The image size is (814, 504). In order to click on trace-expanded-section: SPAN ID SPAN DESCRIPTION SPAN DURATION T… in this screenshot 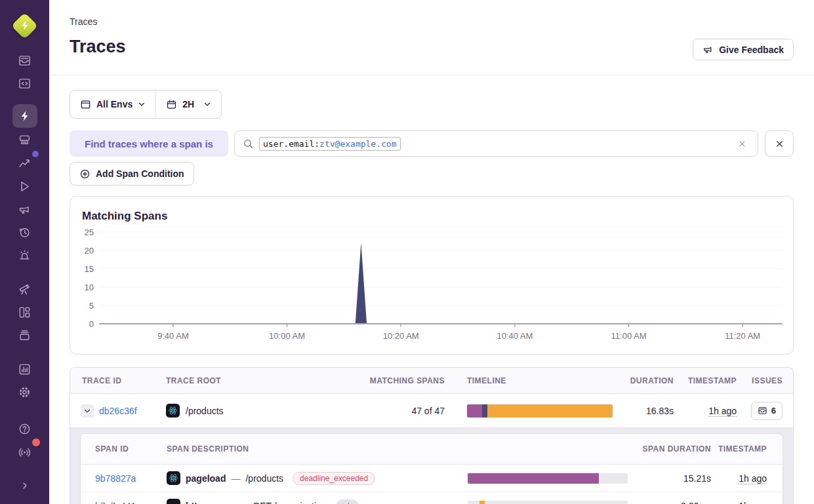, I will do `click(432, 466)`.